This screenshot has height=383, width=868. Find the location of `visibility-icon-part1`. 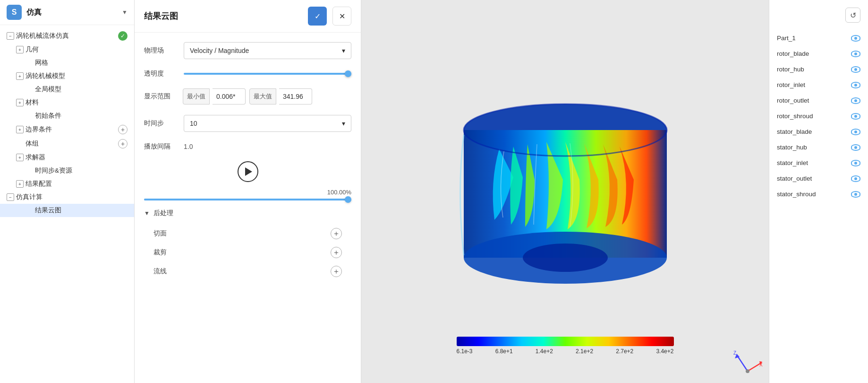

visibility-icon-part1 is located at coordinates (856, 38).